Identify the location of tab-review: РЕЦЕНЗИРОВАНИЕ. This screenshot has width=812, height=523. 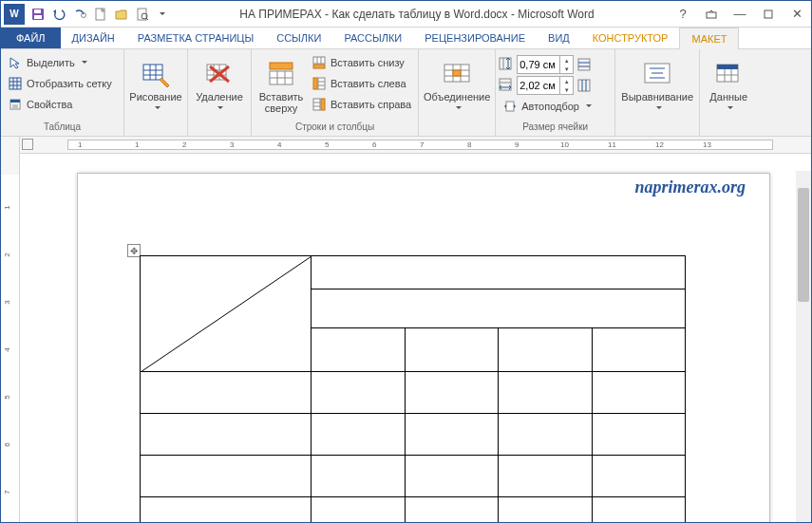
(475, 38).